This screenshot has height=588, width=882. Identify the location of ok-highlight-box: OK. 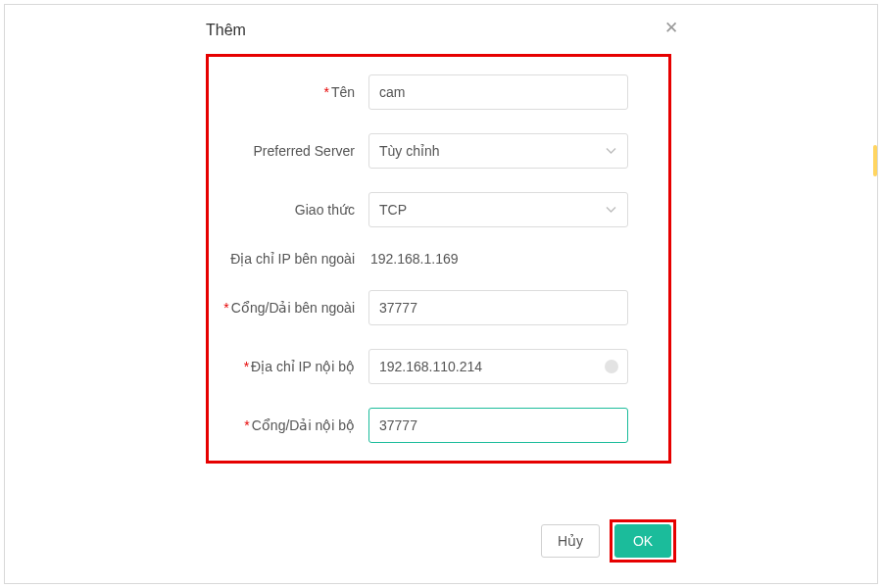
(643, 541).